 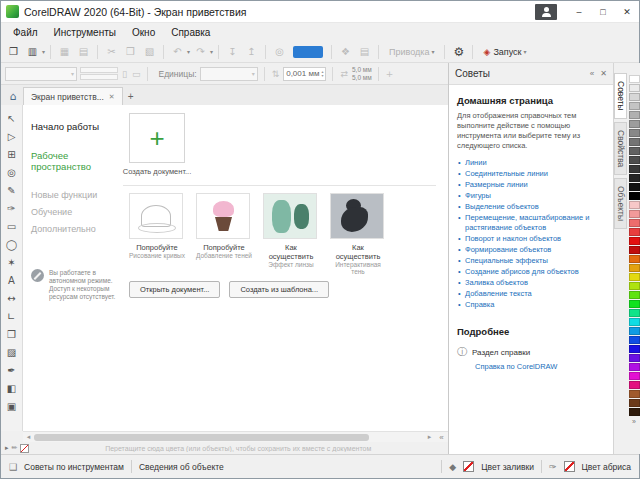 I want to click on welcome-nav-item-4: Дополнительно, so click(x=79, y=229).